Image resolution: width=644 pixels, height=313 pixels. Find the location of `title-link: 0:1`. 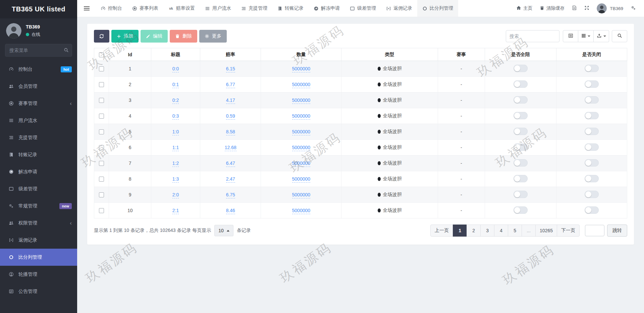

title-link: 0:1 is located at coordinates (176, 85).